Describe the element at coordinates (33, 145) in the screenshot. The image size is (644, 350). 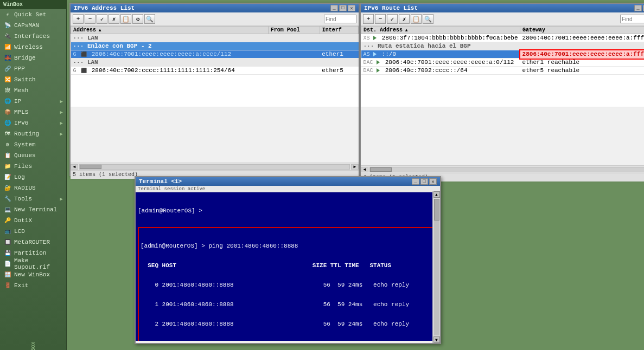
I see `sidebar-item-system: ⚙ System` at that location.